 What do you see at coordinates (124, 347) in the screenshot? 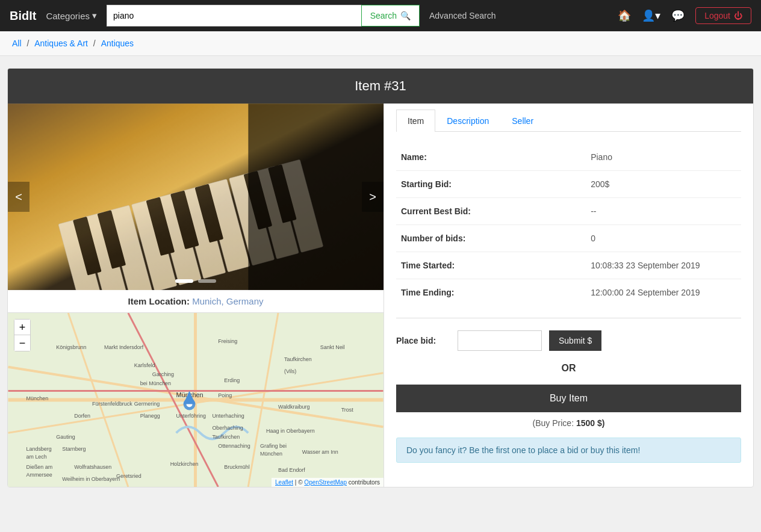
I see `svg-text: Markt Indersdorf` at bounding box center [124, 347].